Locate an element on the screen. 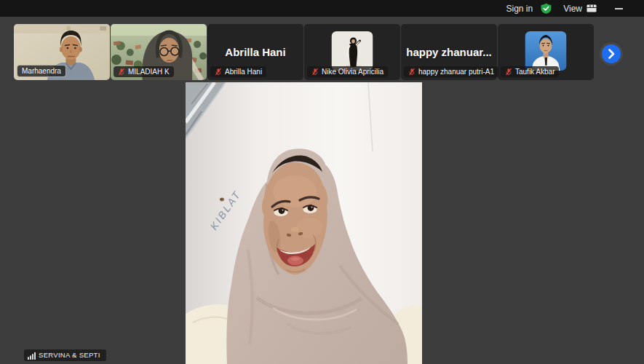 The width and height of the screenshot is (644, 364). participant-tile-nike: Nike Olivia Apricilia is located at coordinates (352, 52).